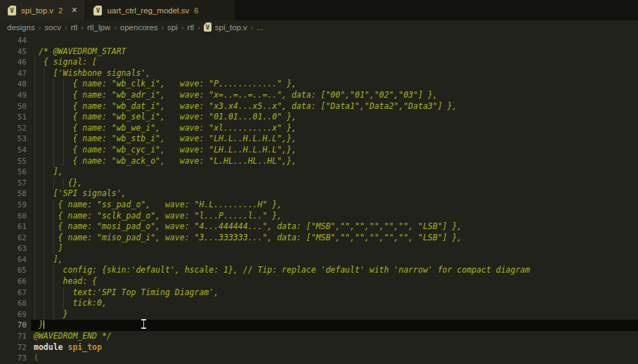 Image resolution: width=638 pixels, height=364 pixels. Describe the element at coordinates (247, 238) in the screenshot. I see `code-text: { name: "miso_pad_i", wave: "3...333333.…` at that location.